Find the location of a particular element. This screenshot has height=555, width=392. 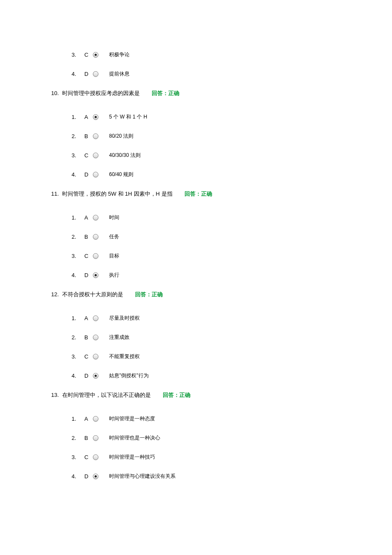

option-row: 2. B 注重成效 is located at coordinates (200, 338).